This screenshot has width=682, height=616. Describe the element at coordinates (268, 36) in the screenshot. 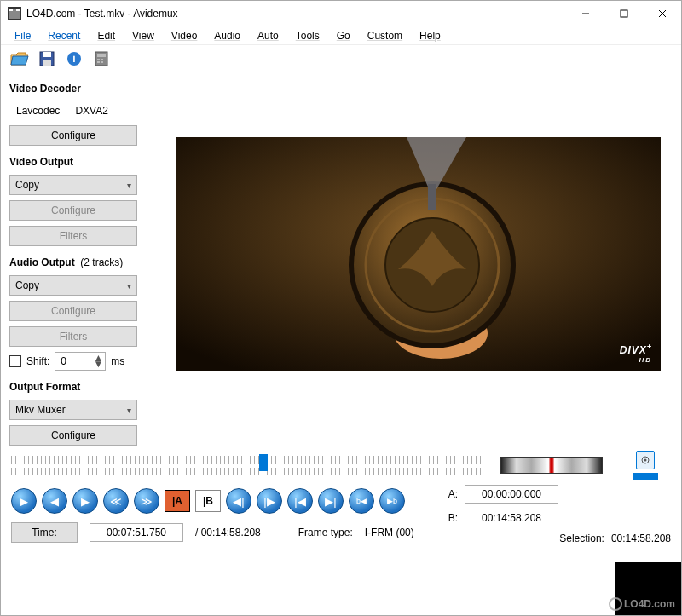

I see `menu-auto: Auto` at that location.